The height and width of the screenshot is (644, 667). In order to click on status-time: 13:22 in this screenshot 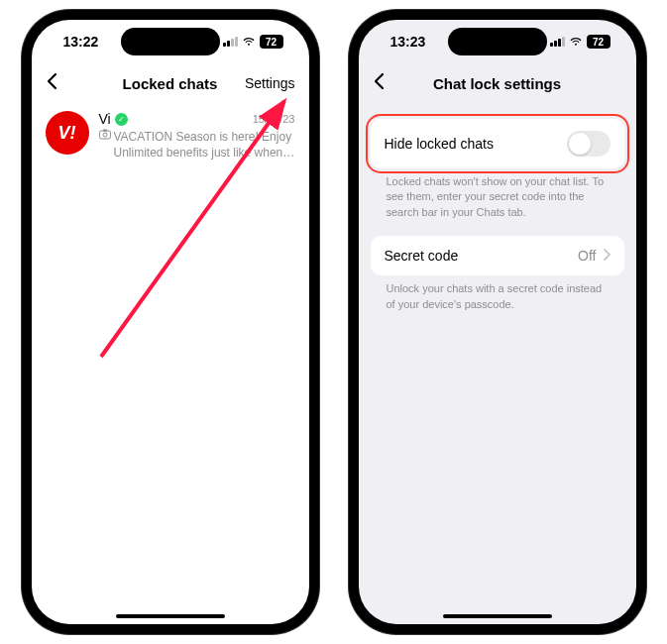, I will do `click(81, 42)`.